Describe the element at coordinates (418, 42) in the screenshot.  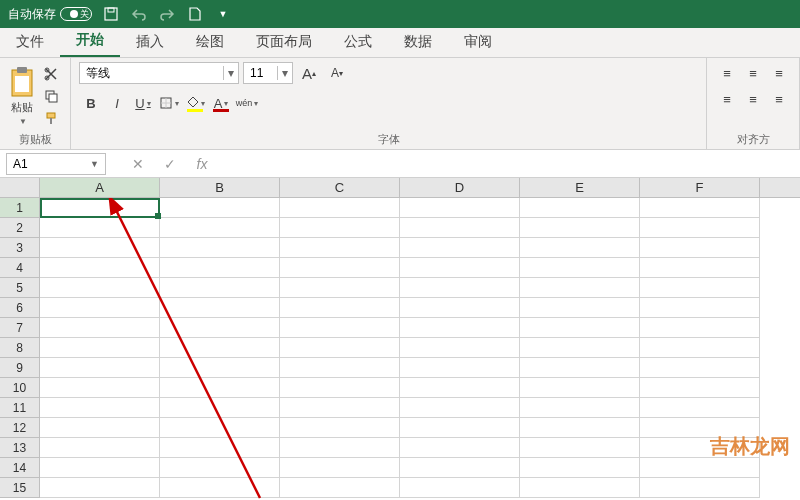
I see `tab-data: 数据` at that location.